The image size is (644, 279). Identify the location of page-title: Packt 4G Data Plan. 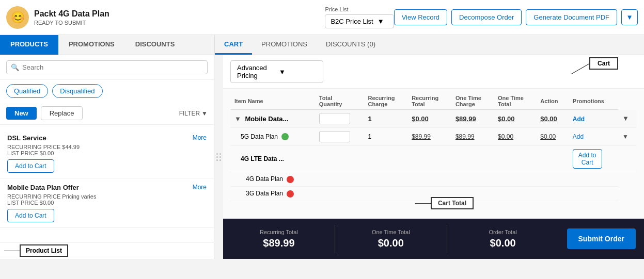
(171, 14).